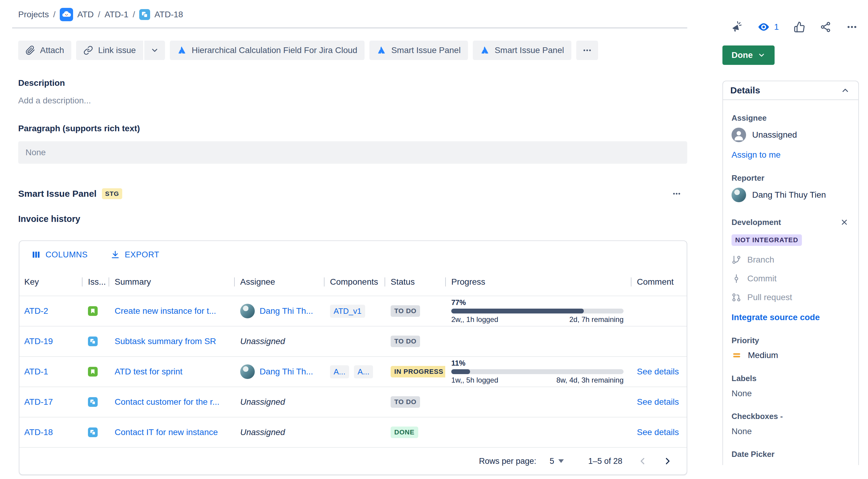 The width and height of the screenshot is (868, 479). What do you see at coordinates (776, 317) in the screenshot?
I see `integrate-source-code-link: Integrate source code` at bounding box center [776, 317].